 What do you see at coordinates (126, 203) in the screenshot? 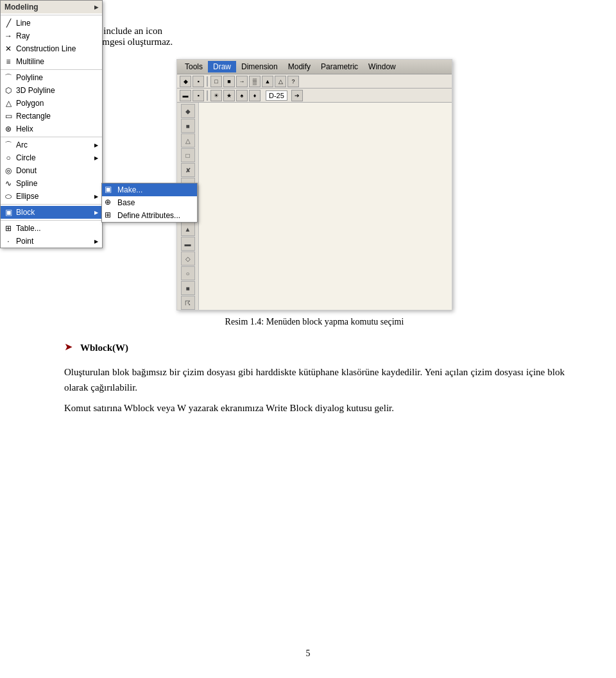
I see `submenu-item-base-label: Base` at bounding box center [126, 203].